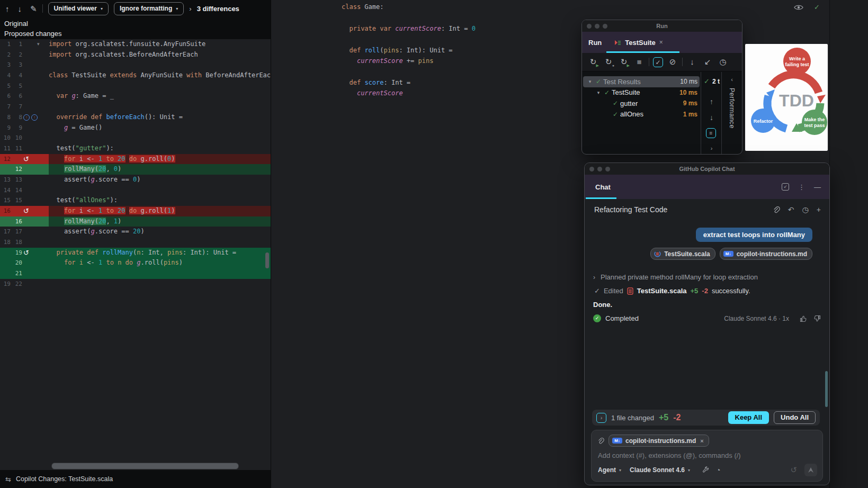 This screenshot has height=488, width=868. I want to click on remove-chip-icon: ×, so click(702, 441).